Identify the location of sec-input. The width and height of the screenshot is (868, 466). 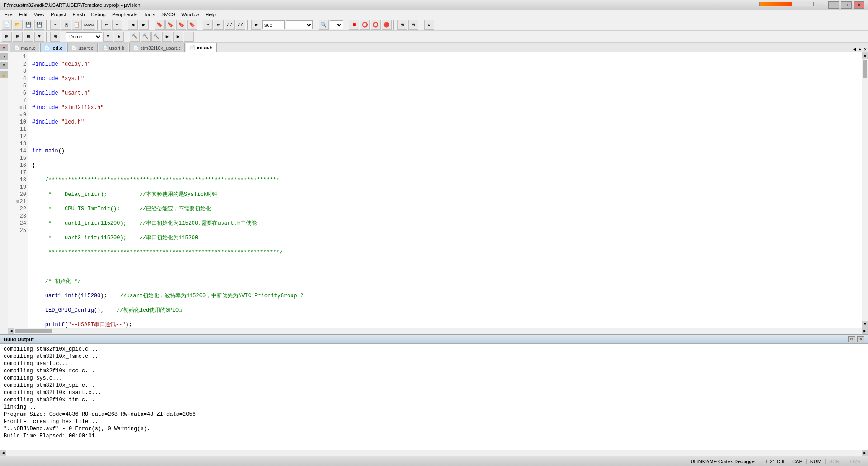
(274, 25).